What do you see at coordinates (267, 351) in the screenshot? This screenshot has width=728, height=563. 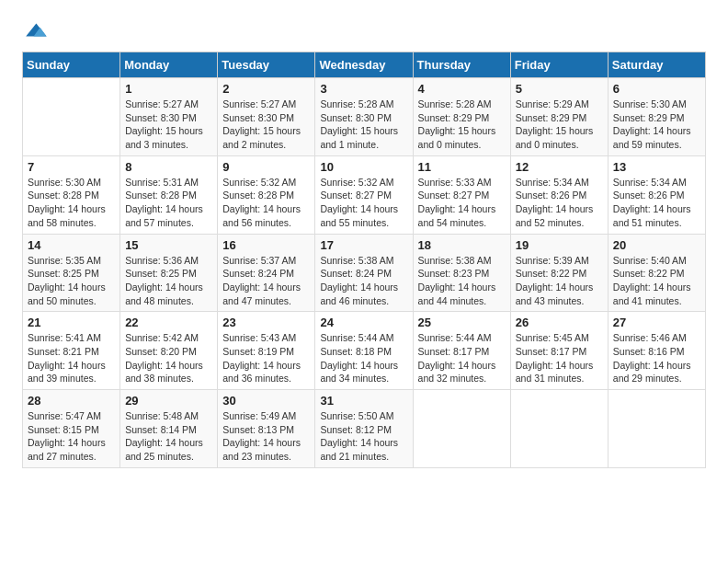 I see `day-cell: 23Sunrise: 5:43 AMSunset: 8:19 PMDayligh…` at bounding box center [267, 351].